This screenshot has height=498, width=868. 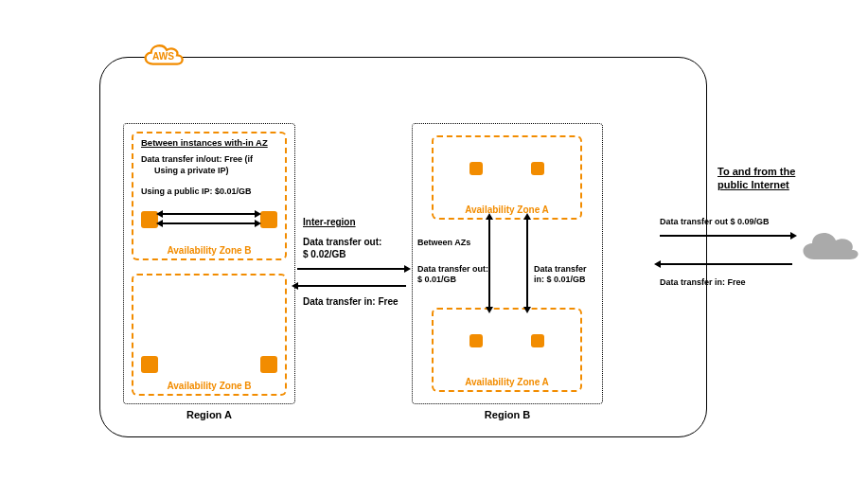 What do you see at coordinates (507, 350) in the screenshot?
I see `region-b-az-2: Availability Zone A` at bounding box center [507, 350].